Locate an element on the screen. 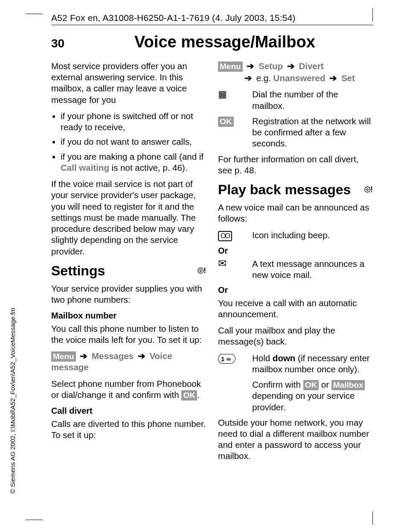  paragraph: You call this phone number to listen to … is located at coordinates (129, 334).